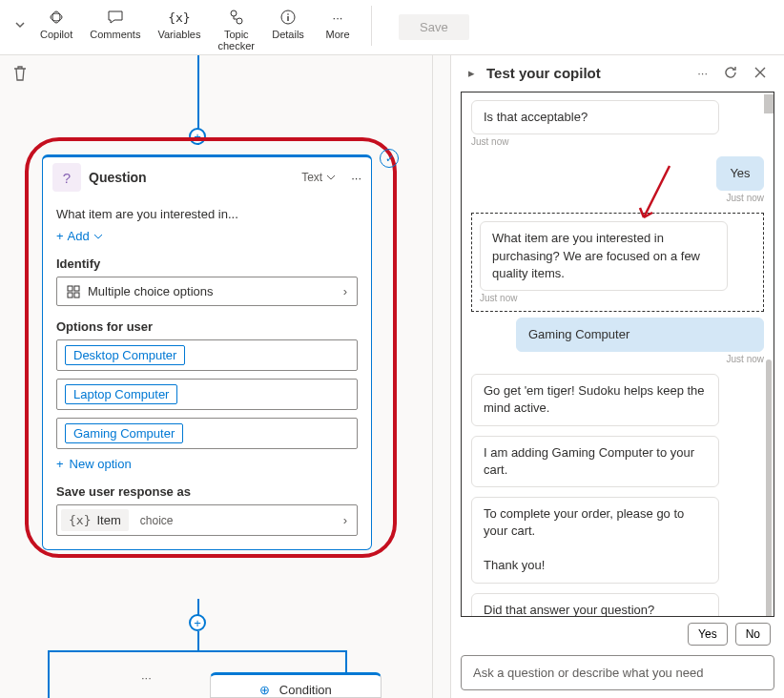 The height and width of the screenshot is (698, 784). Describe the element at coordinates (80, 521) in the screenshot. I see `variable-icon: {x}` at that location.